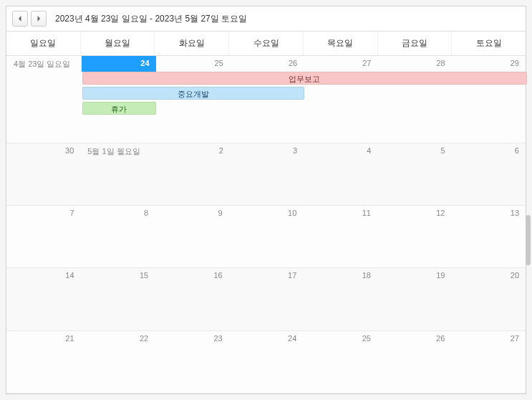 This screenshot has height=400, width=532. Describe the element at coordinates (488, 151) in the screenshot. I see `day-cell: 6` at that location.